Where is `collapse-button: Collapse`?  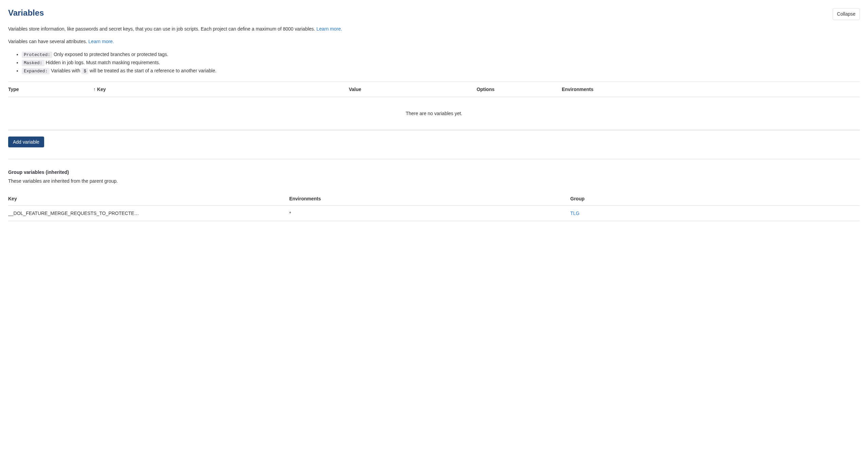
collapse-button: Collapse is located at coordinates (846, 14).